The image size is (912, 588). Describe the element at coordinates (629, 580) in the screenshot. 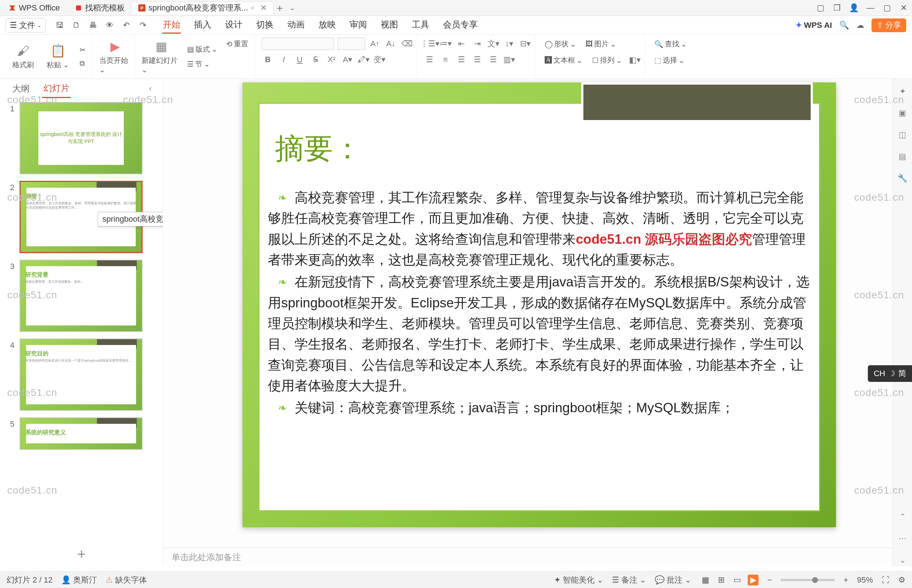

I see `notes-toggle: ☰备注 ⌄` at that location.